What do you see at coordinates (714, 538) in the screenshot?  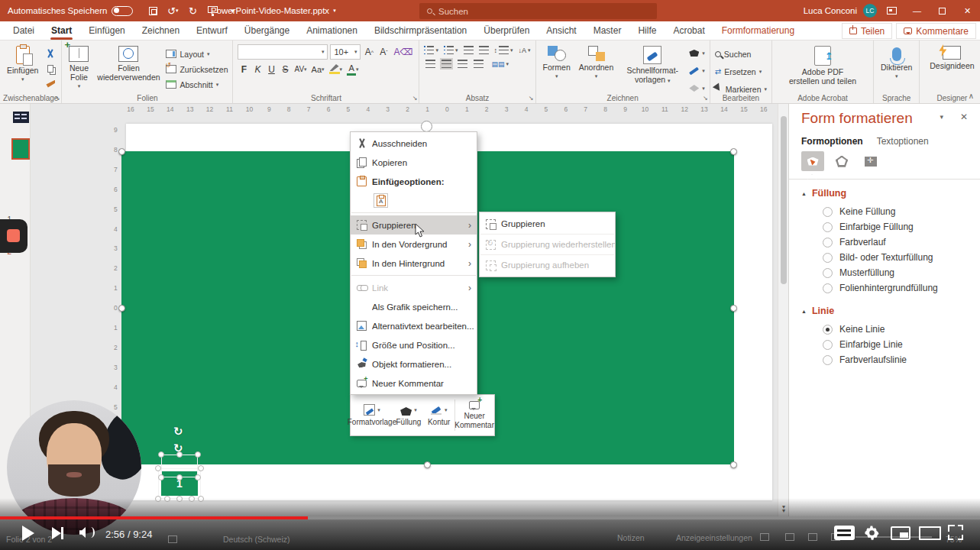 I see `status-display-settings-button: Anzeigeeinstellungen` at bounding box center [714, 538].